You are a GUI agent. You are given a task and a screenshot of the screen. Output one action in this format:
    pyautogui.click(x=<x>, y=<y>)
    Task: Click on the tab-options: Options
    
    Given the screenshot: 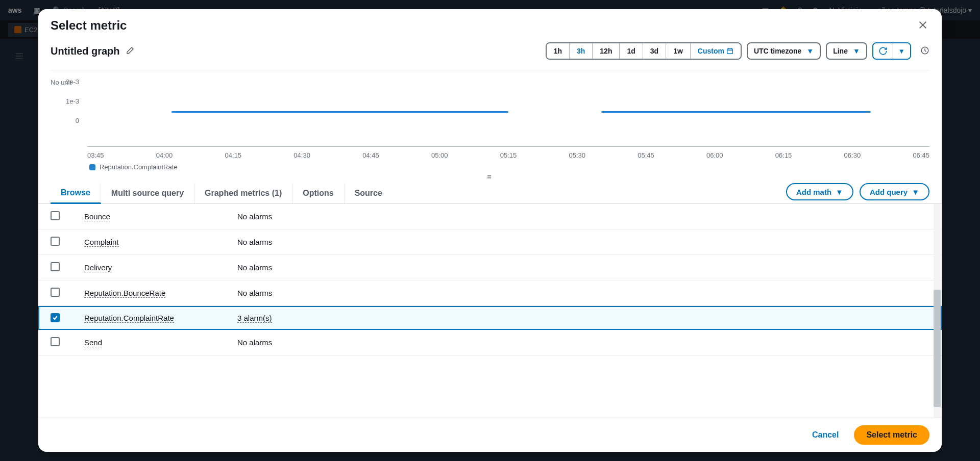 What is the action you would take?
    pyautogui.click(x=318, y=193)
    